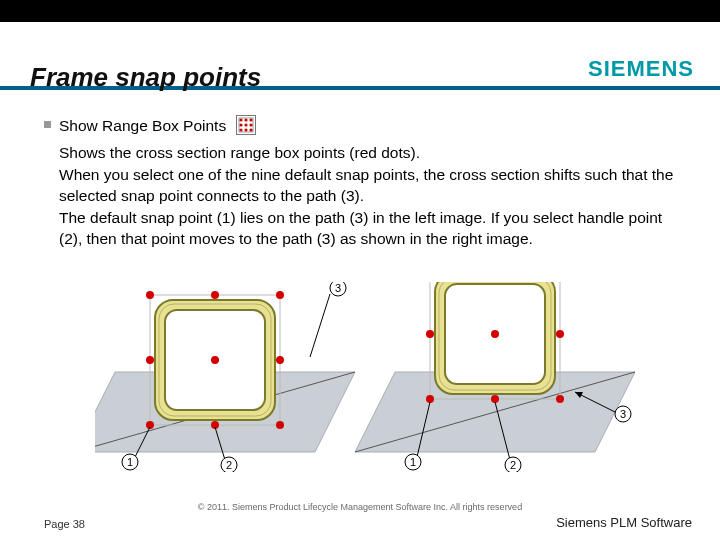 The width and height of the screenshot is (720, 540). Describe the element at coordinates (362, 128) in the screenshot. I see `bullet-item: Show Range Box Points` at that location.